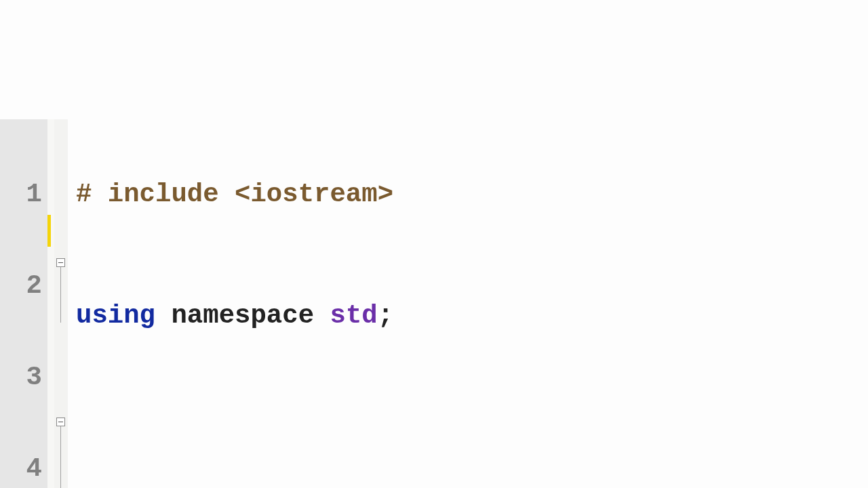  What do you see at coordinates (22, 286) in the screenshot?
I see `line-number: 2` at bounding box center [22, 286].